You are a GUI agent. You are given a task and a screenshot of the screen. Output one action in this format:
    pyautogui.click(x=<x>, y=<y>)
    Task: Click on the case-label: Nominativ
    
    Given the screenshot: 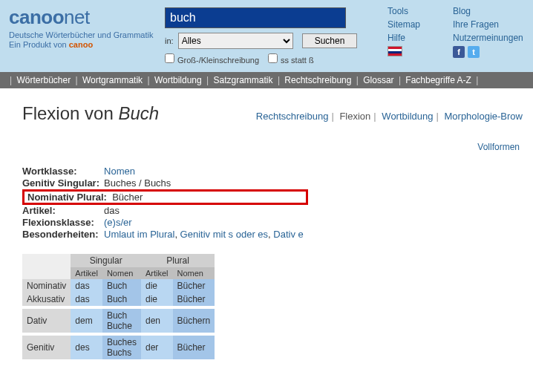 What is the action you would take?
    pyautogui.click(x=46, y=286)
    